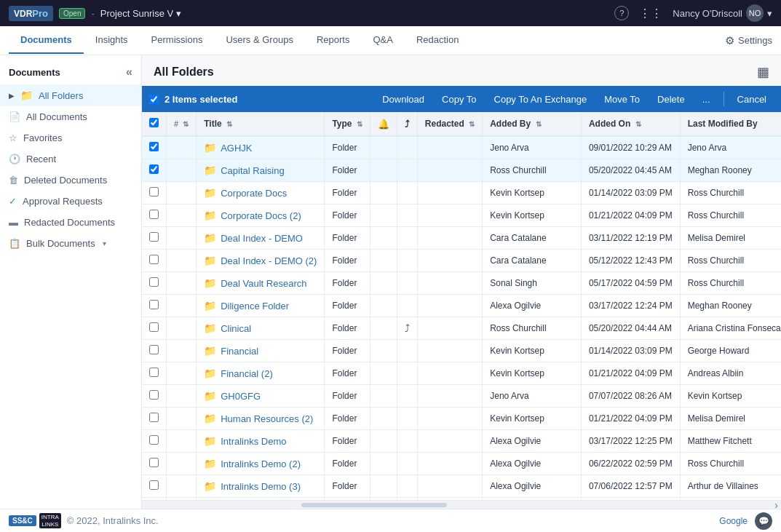  I want to click on th-added-by: Added By ⇅, so click(532, 124).